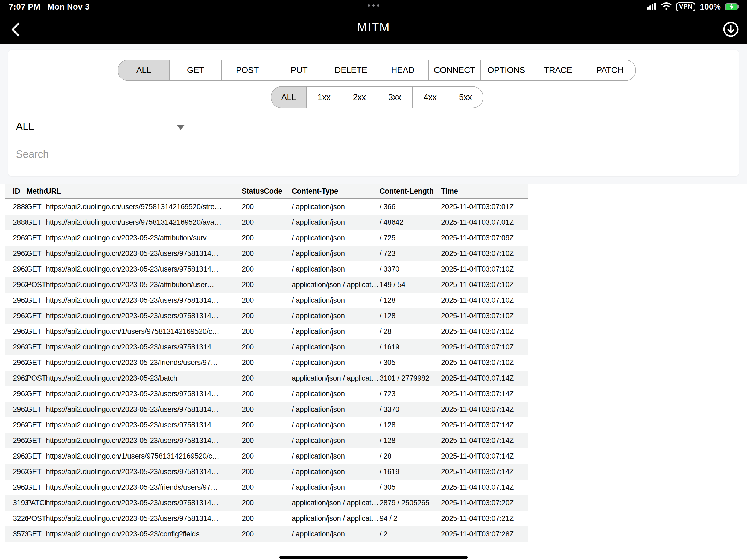 The height and width of the screenshot is (560, 747). Describe the element at coordinates (267, 503) in the screenshot. I see `table-row: 3193PATCHhttps://api2.duolingo.cn/2023-0…` at that location.